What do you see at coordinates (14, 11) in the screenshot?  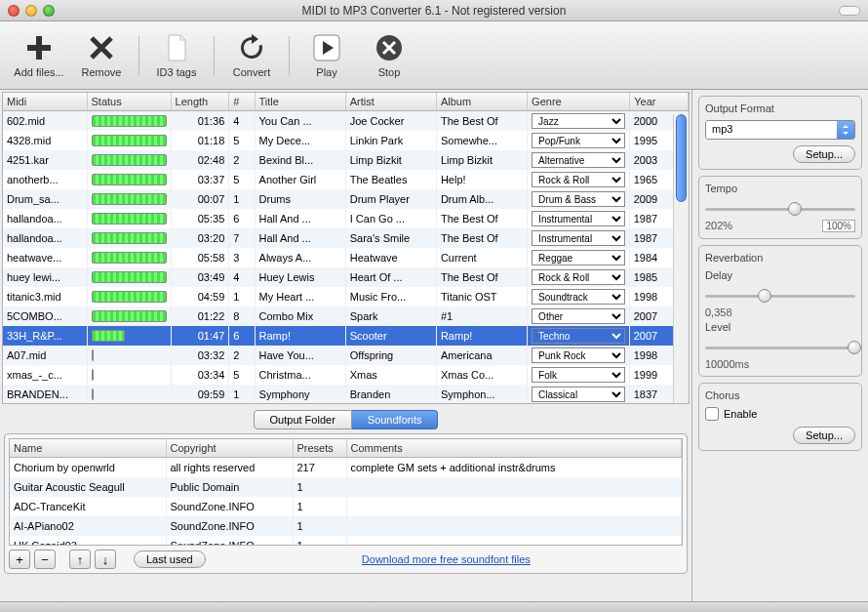 I see `close-button` at bounding box center [14, 11].